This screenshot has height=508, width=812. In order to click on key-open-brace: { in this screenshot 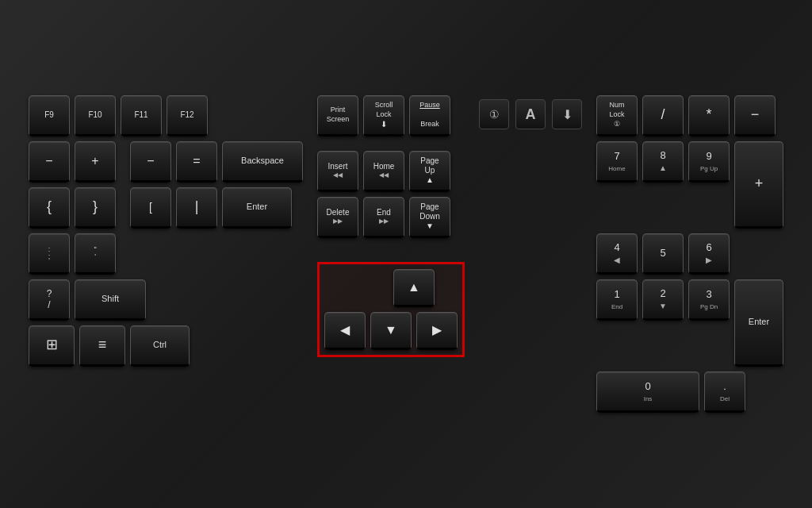, I will do `click(49, 208)`.